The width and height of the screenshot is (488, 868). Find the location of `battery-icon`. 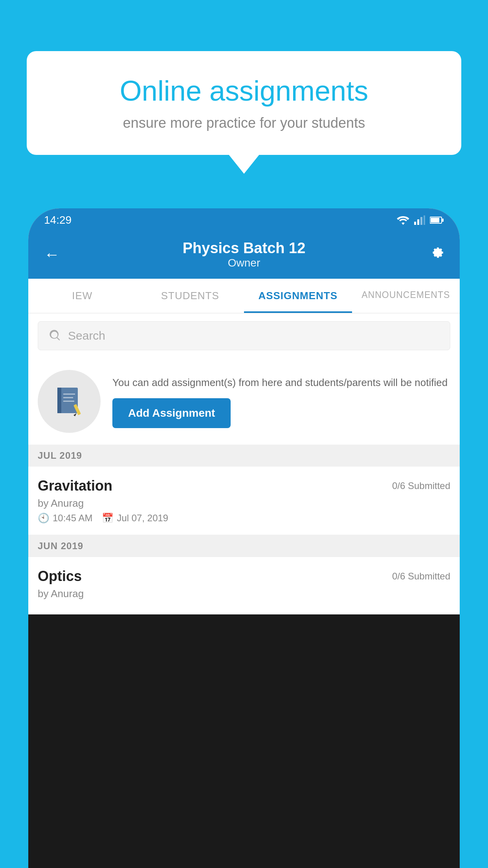

battery-icon is located at coordinates (437, 220).